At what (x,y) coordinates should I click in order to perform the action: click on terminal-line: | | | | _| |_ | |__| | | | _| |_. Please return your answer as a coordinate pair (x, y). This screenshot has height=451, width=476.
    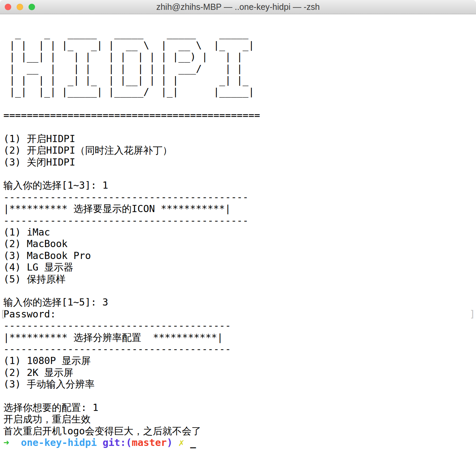
    Looking at the image, I should click on (239, 81).